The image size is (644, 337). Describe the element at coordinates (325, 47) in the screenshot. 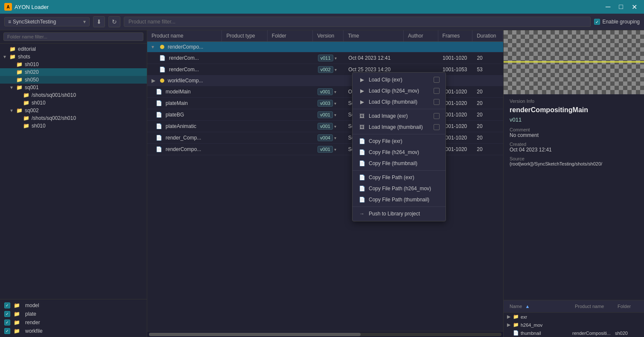

I see `table-row: ▾ renderCompo...` at that location.